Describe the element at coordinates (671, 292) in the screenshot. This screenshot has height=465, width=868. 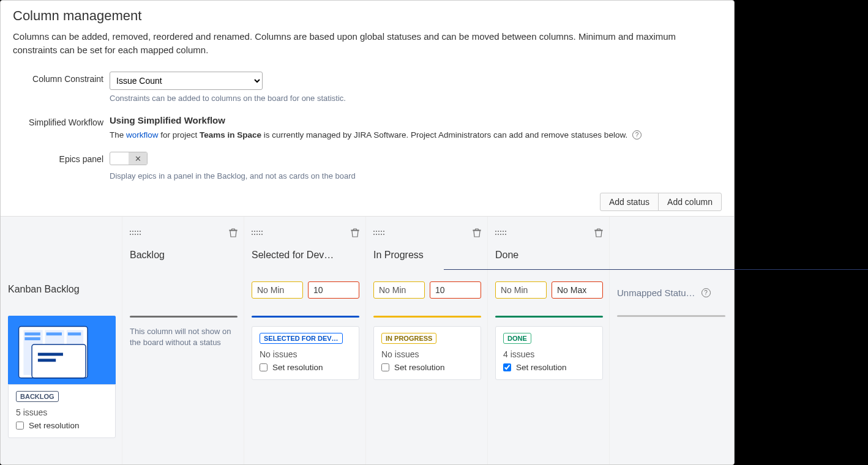
I see `unmapped-title: Unmapped Statu… ?` at that location.